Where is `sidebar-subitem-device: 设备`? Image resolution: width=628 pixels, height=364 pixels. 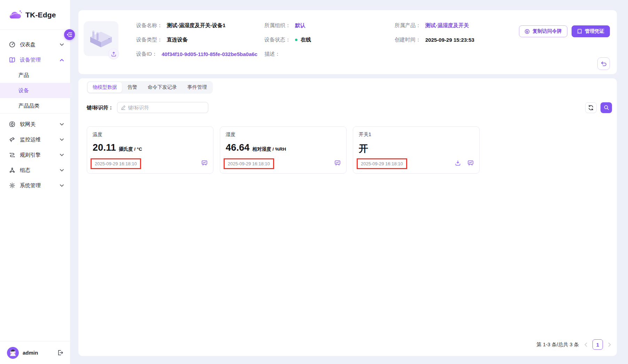 sidebar-subitem-device: 设备 is located at coordinates (35, 90).